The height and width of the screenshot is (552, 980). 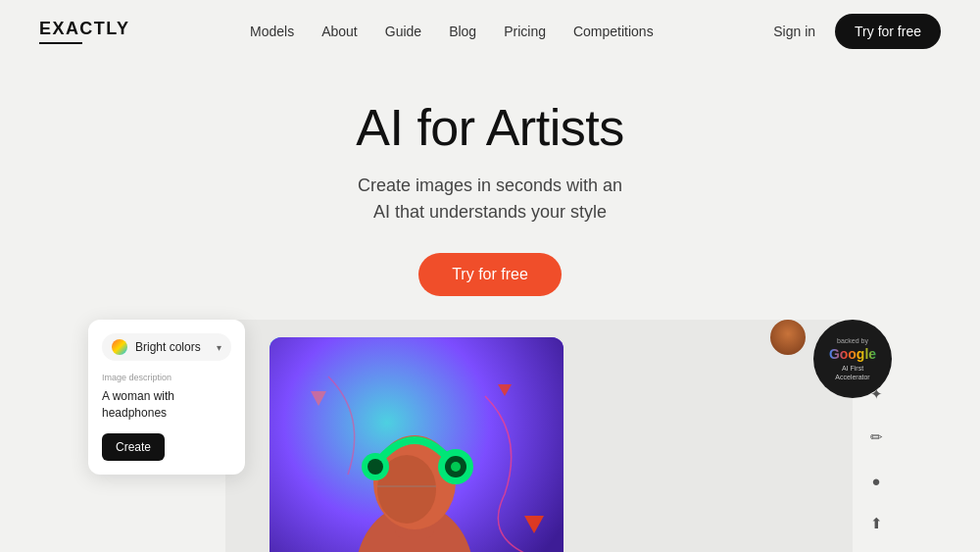 What do you see at coordinates (61, 43) in the screenshot?
I see `logo-underline` at bounding box center [61, 43].